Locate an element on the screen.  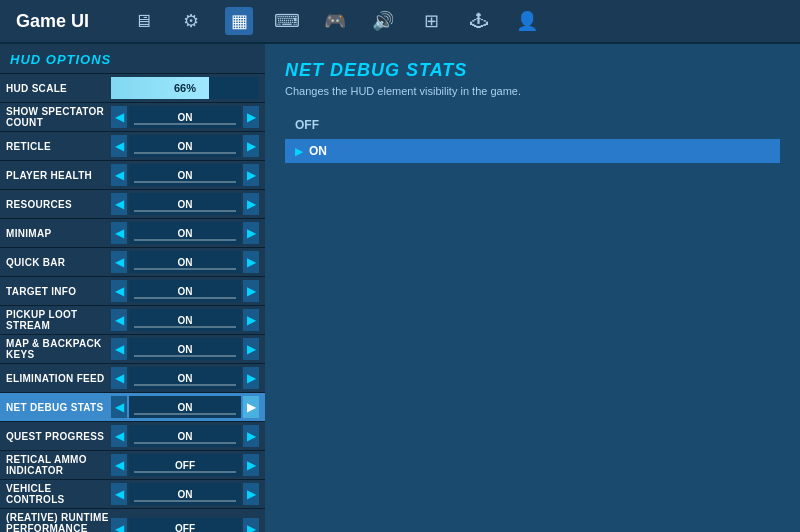
hud-scale-control: 66% is located at coordinates (185, 88).